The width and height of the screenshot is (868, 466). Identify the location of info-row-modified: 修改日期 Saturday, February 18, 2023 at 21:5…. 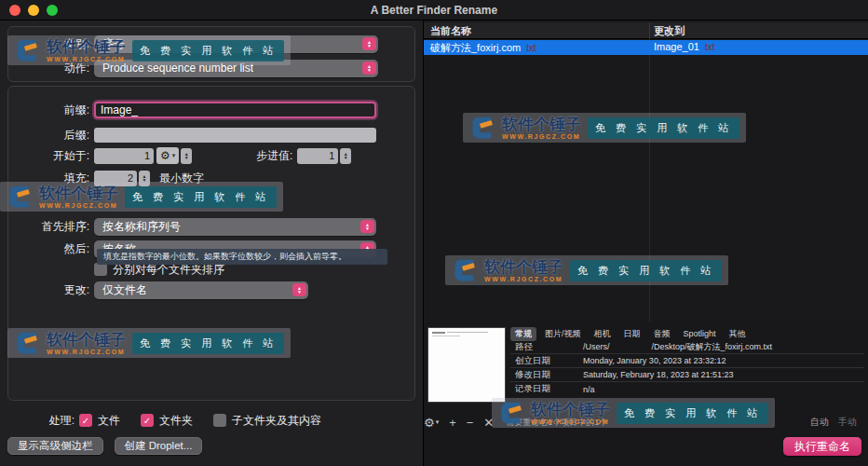
(687, 375).